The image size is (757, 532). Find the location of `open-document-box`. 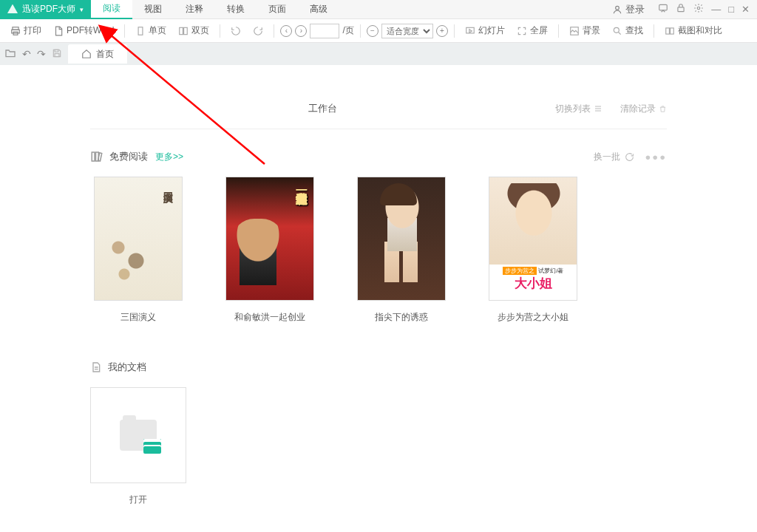

open-document-box is located at coordinates (138, 435).